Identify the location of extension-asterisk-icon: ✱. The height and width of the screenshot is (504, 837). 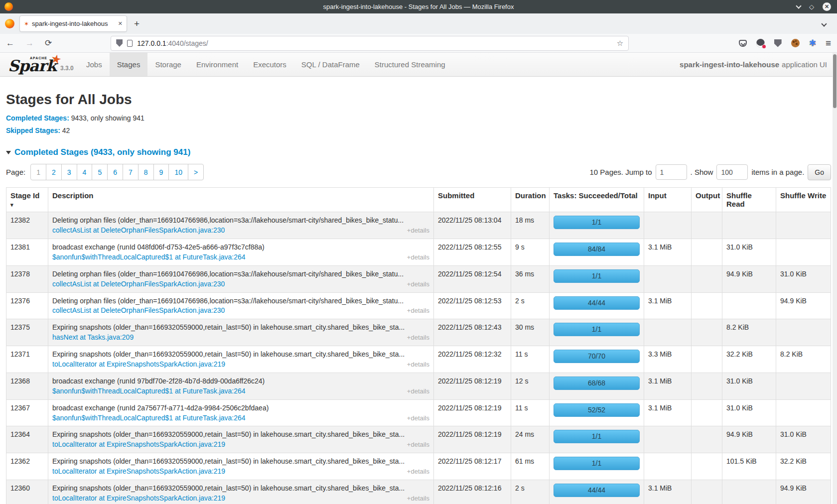
(813, 43).